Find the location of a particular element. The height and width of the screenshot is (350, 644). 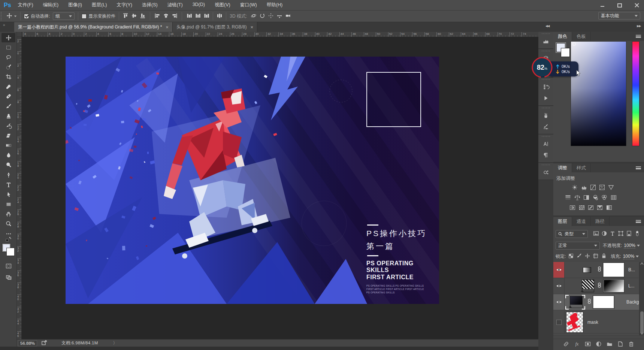

menu-item-4: 文字(Y) is located at coordinates (124, 5).